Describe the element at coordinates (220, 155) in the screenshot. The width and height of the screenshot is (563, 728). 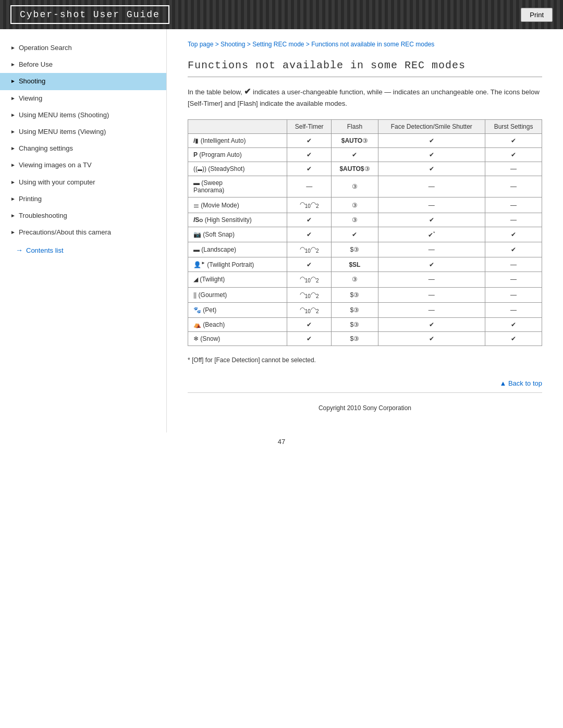
I see `mode-label: (Program Auto)` at that location.